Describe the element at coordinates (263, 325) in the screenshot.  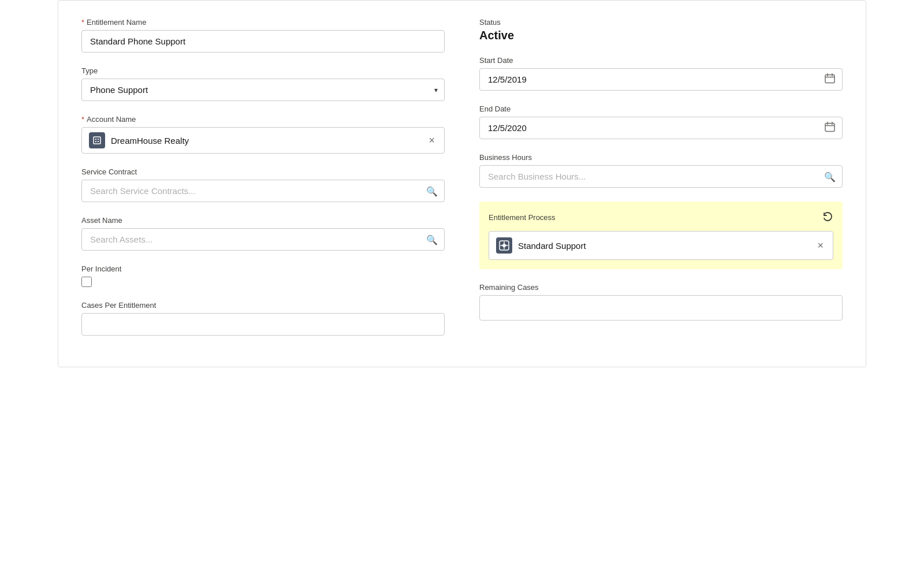
I see `cases-per-entitlement-input` at that location.